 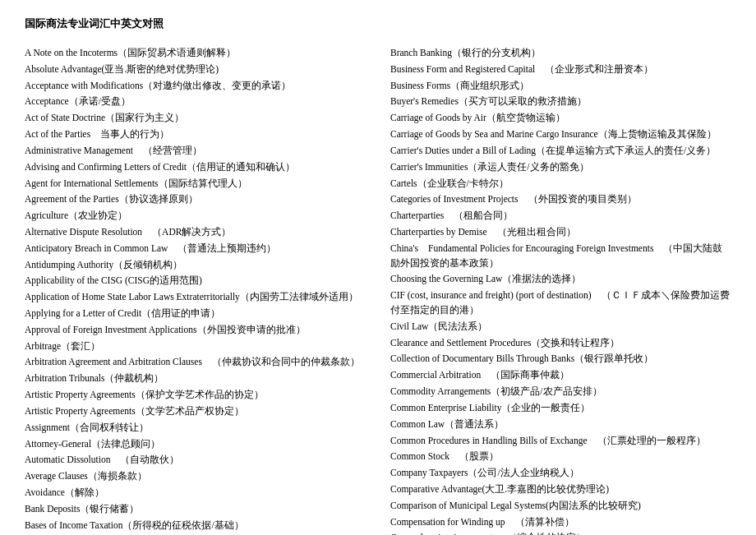 What do you see at coordinates (196, 477) in the screenshot?
I see `list-item: Average Clauses（海损条款）` at bounding box center [196, 477].